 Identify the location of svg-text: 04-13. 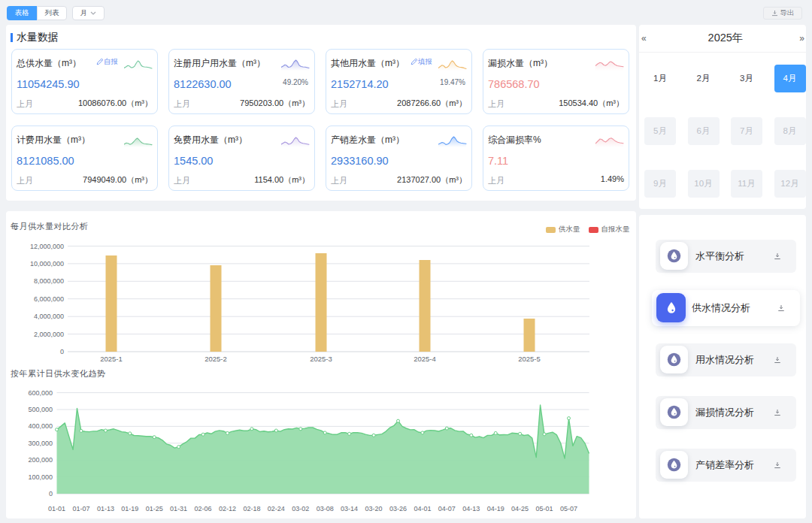
(471, 509).